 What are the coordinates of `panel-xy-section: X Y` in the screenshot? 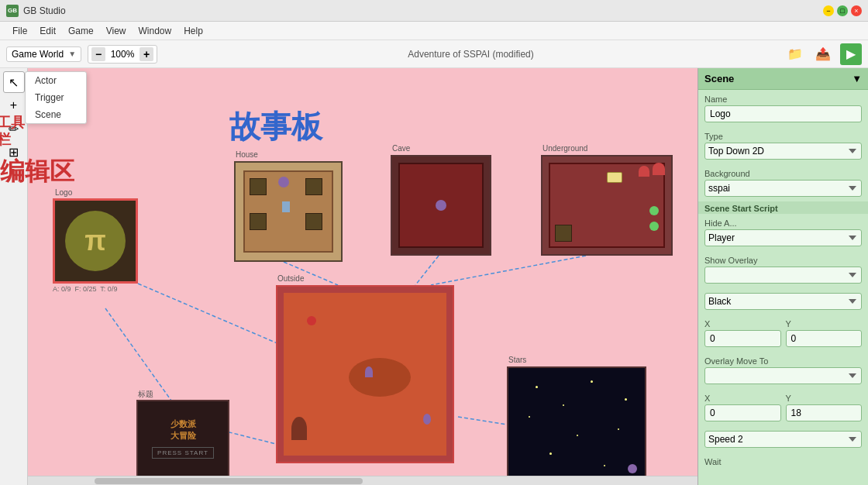 It's located at (783, 333).